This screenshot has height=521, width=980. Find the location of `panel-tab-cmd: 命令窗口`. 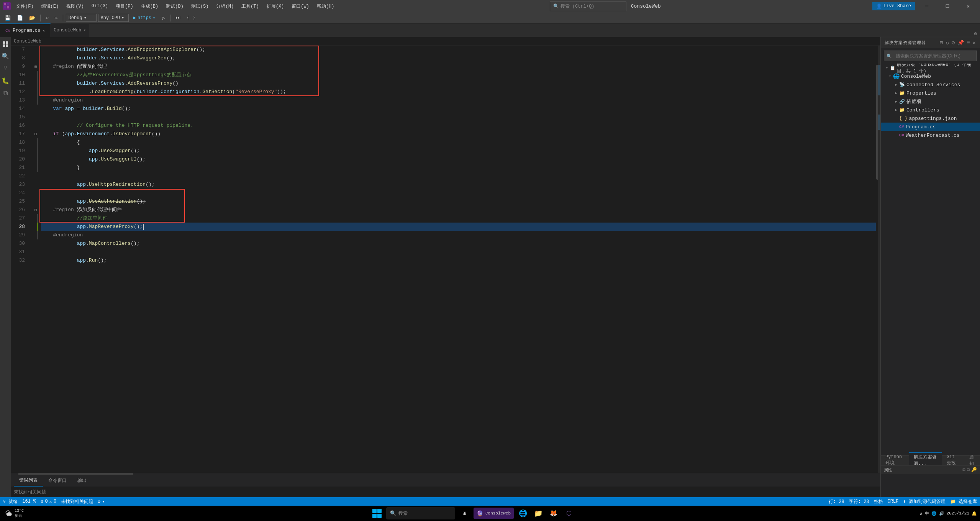

panel-tab-cmd: 命令窗口 is located at coordinates (57, 480).